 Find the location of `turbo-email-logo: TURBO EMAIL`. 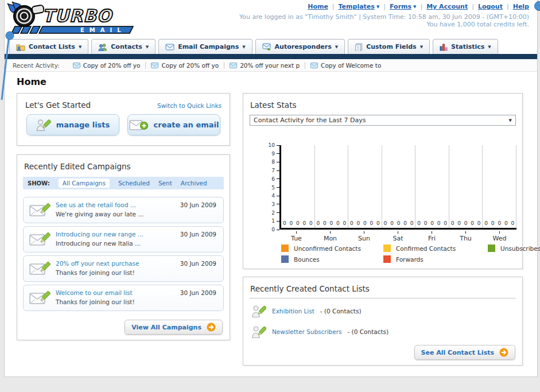

turbo-email-logo: TURBO EMAIL is located at coordinates (73, 18).